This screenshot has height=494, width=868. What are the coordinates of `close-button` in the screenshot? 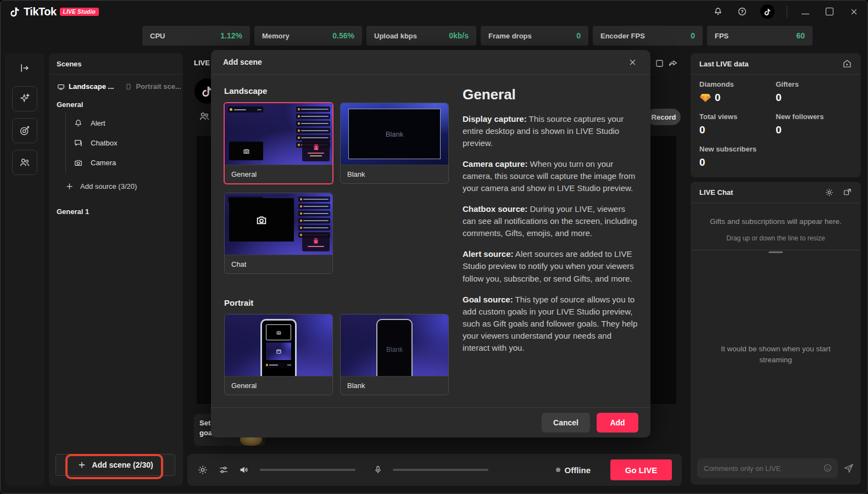 It's located at (854, 12).